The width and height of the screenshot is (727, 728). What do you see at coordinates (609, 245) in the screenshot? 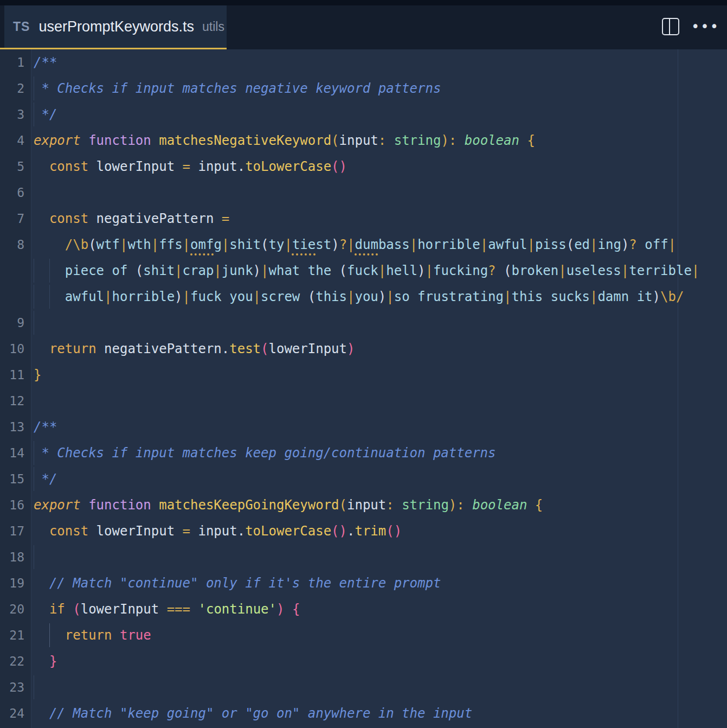
I see `code-token: ing` at bounding box center [609, 245].